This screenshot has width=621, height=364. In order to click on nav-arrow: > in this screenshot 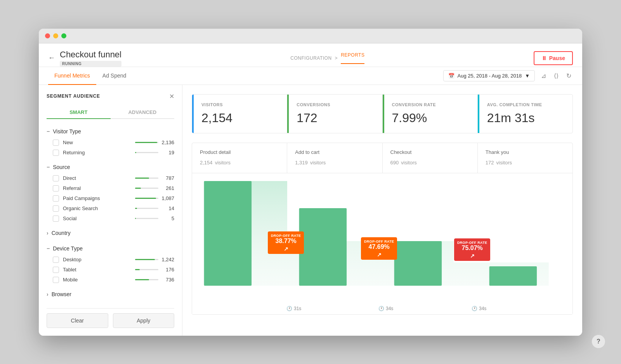, I will do `click(337, 58)`.